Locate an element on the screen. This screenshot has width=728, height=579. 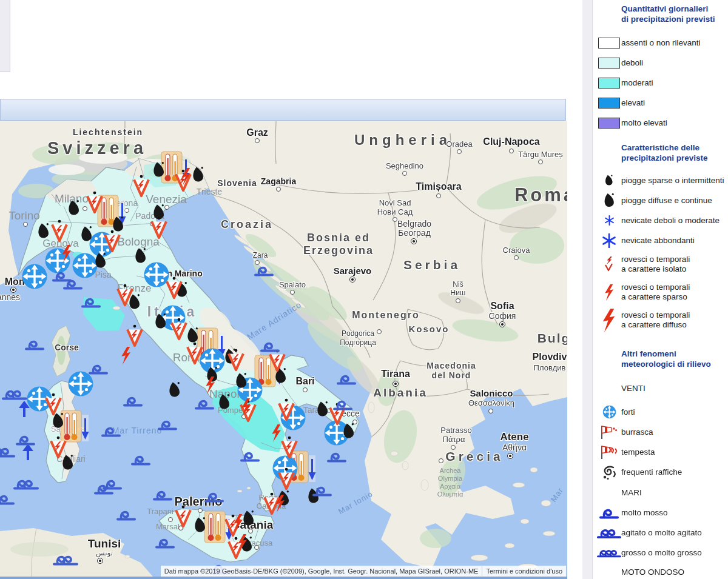
shower-isolated-sm-icon is located at coordinates (609, 264).